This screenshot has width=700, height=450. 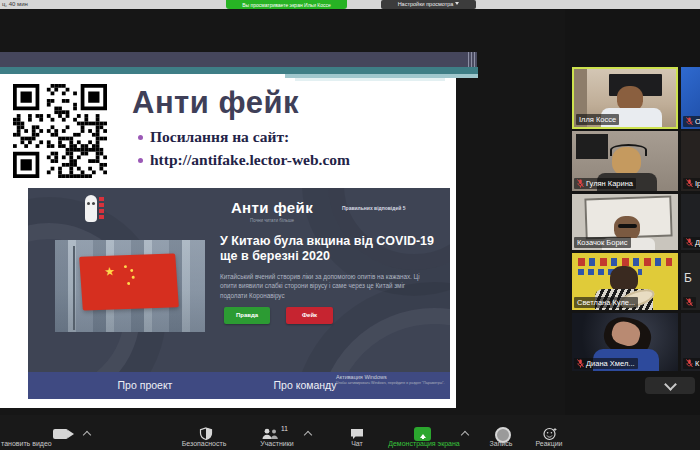 I want to click on reactions-label: Реакции, so click(x=549, y=444).